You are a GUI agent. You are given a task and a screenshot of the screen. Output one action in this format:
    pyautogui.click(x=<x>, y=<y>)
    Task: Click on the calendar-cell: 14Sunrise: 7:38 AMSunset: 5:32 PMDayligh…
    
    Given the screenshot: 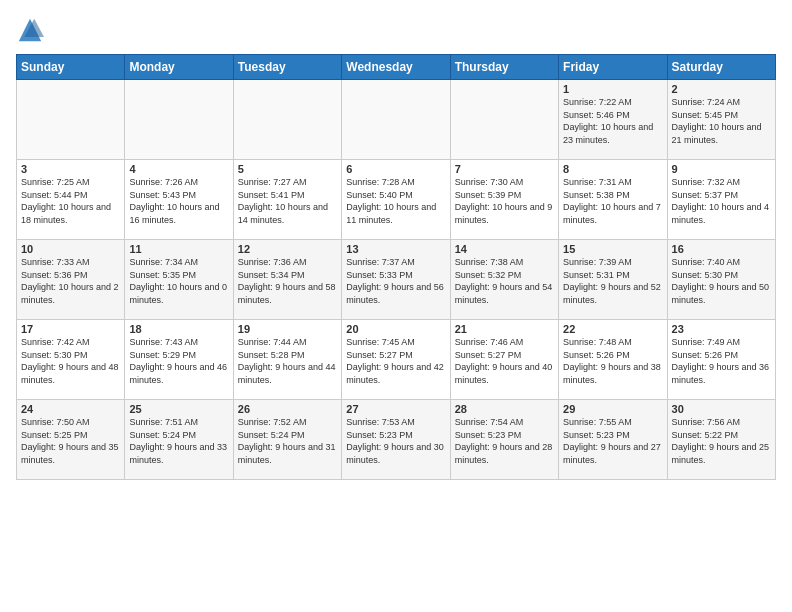 What is the action you would take?
    pyautogui.click(x=504, y=280)
    